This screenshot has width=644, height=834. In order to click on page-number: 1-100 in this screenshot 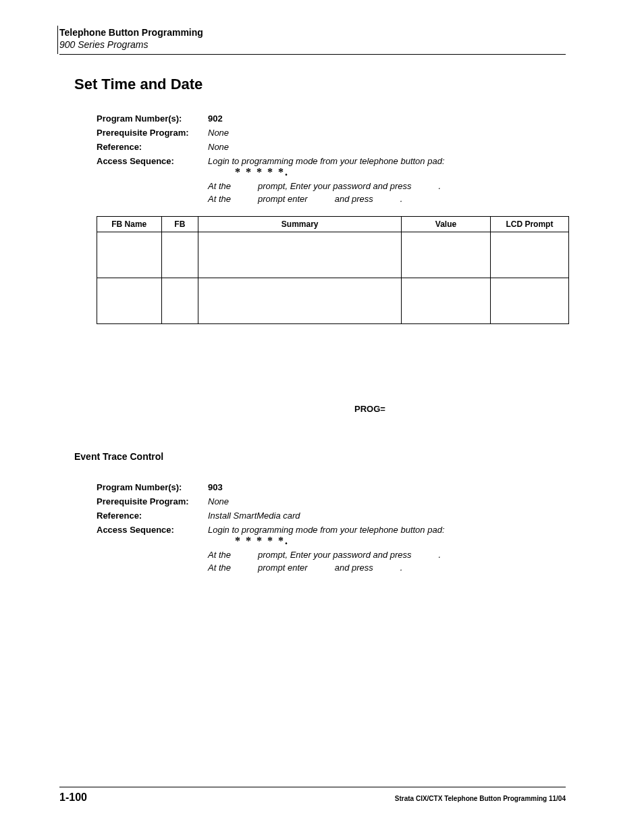, I will do `click(73, 798)`.